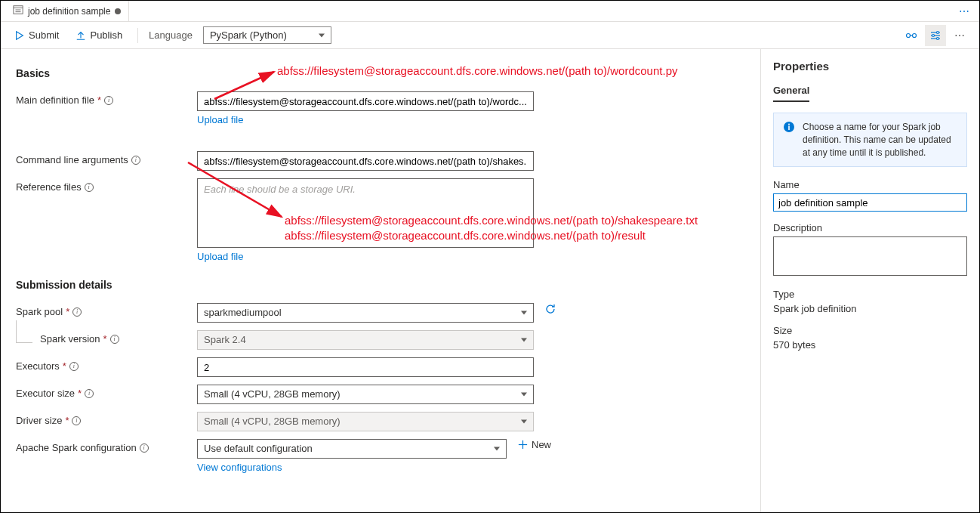 This screenshot has height=513, width=980. I want to click on language-select: PySpark (Python), so click(267, 35).